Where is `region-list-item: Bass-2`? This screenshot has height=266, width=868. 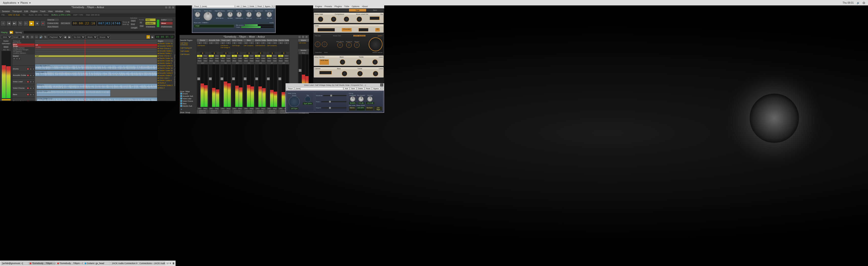 region-list-item: Bass-2 is located at coordinates (165, 88).